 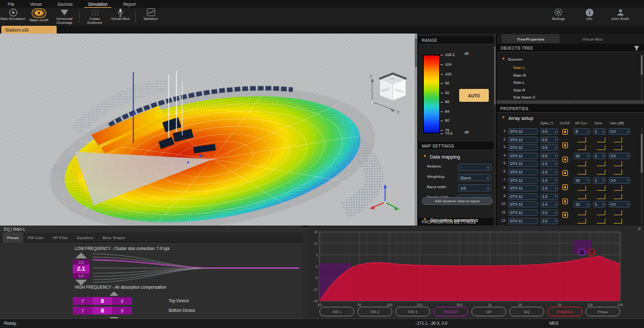 What do you see at coordinates (36, 237) in the screenshot?
I see `tab-fir-gain: FIR Gain` at bounding box center [36, 237].